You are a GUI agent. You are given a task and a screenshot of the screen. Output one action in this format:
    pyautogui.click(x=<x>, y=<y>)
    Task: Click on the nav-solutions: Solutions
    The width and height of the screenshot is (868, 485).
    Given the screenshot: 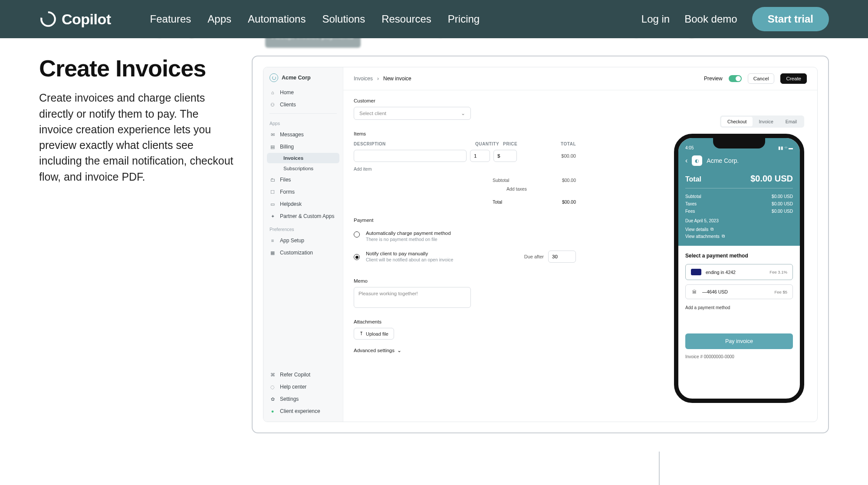 What is the action you would take?
    pyautogui.click(x=344, y=19)
    